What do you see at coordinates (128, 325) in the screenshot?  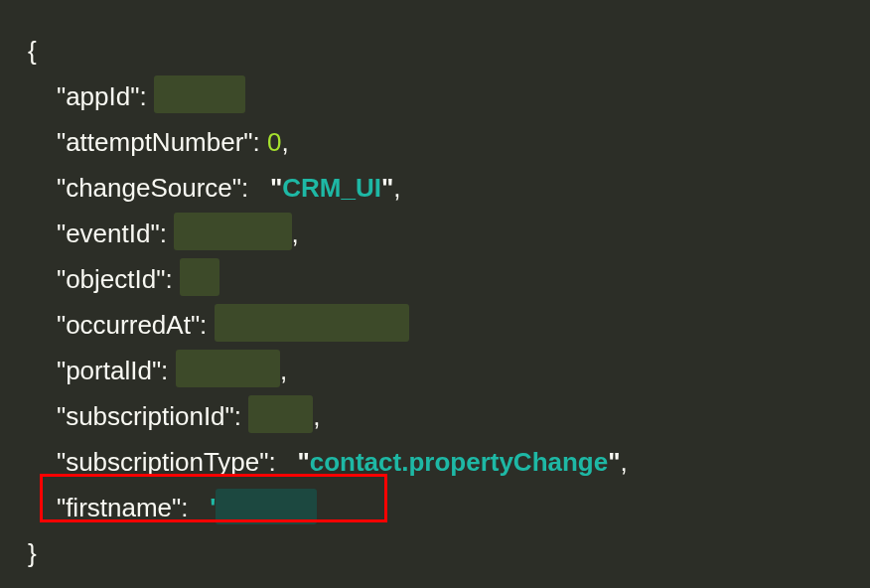 I see `key: occurredAt` at bounding box center [128, 325].